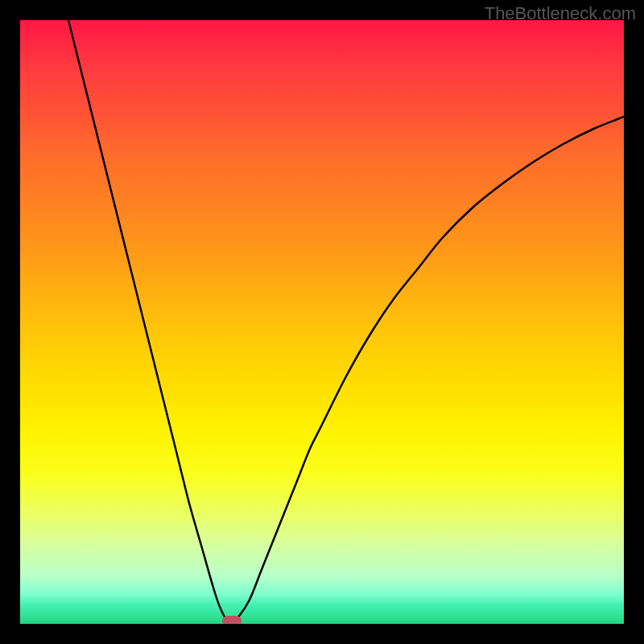  Describe the element at coordinates (560, 14) in the screenshot. I see `watermark-text: TheBottleneck.com` at that location.